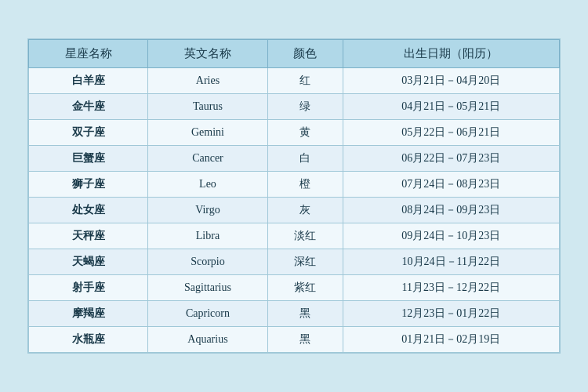 This screenshot has height=392, width=588. Describe the element at coordinates (295, 289) in the screenshot. I see `table-row: 射手座Sagittarius紫红11月23日－12月22日` at that location.